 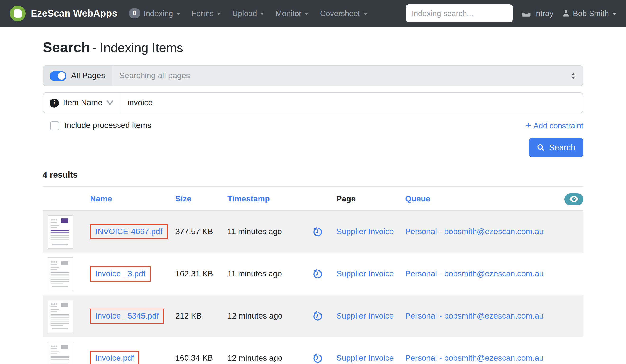 What do you see at coordinates (155, 76) in the screenshot?
I see `page-scope-placeholder: Searching all pages` at bounding box center [155, 76].